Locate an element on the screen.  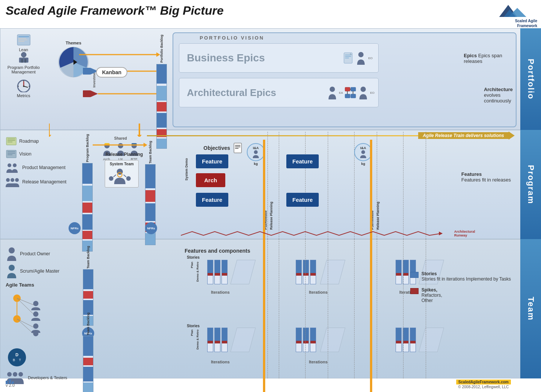
portfolio-vision-label: PORTFOLIO VISION is located at coordinates (232, 38).